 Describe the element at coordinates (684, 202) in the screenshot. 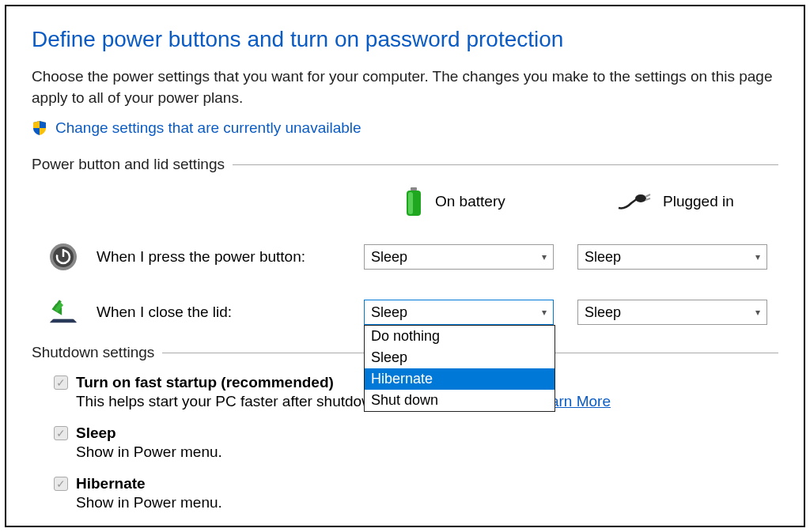

I see `column-header-plugged: Plugged in` at that location.